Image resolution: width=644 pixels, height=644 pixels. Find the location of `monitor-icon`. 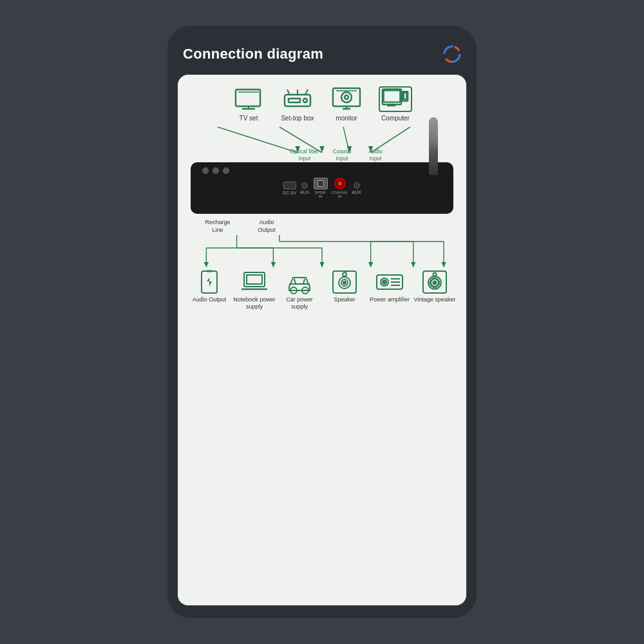

monitor-icon is located at coordinates (346, 99).